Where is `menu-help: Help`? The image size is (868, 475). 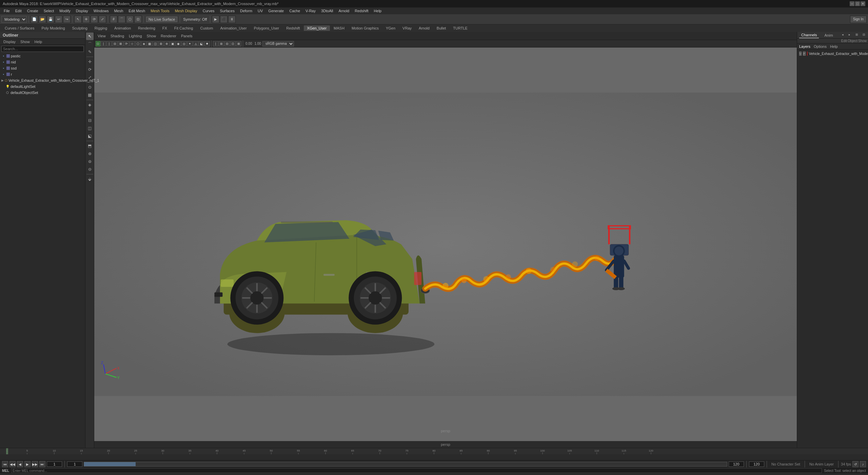
menu-help: Help is located at coordinates (378, 11).